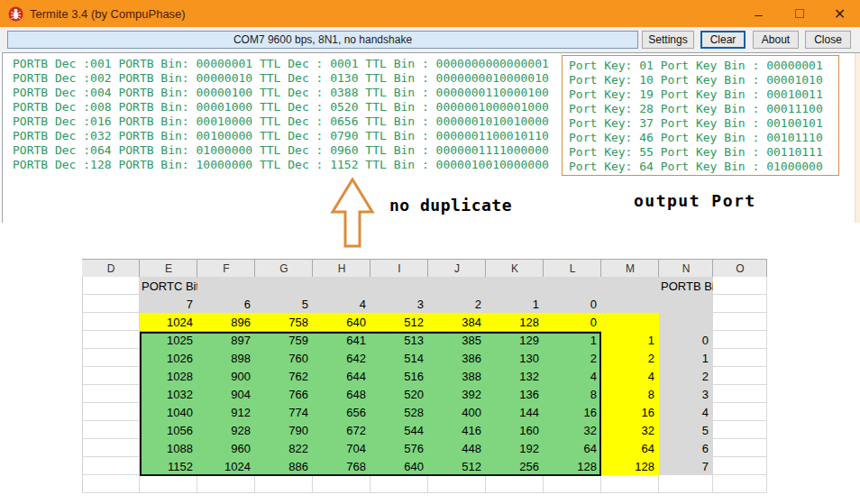 Image resolution: width=860 pixels, height=504 pixels. I want to click on sheet-cell-K7: 136, so click(515, 394).